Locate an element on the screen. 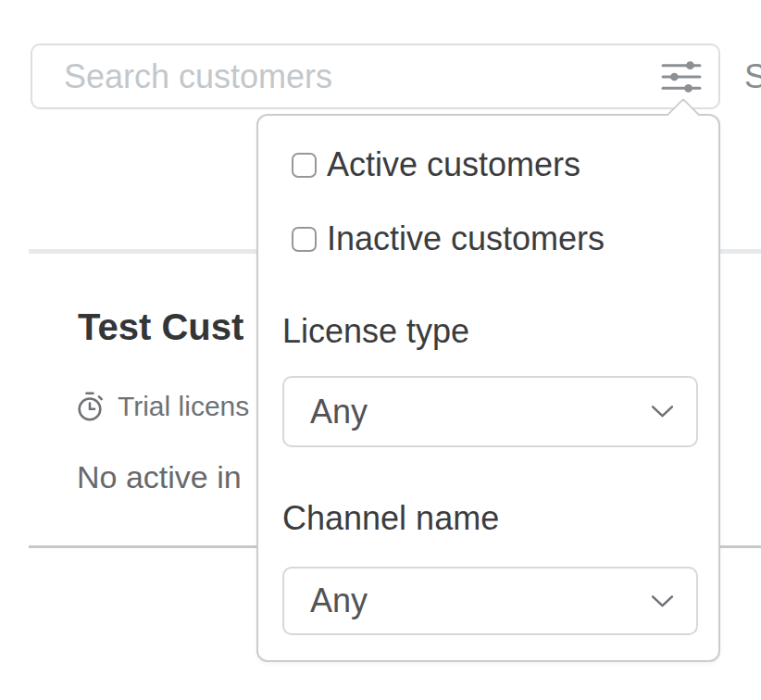  license-type-label: License type is located at coordinates (376, 331).